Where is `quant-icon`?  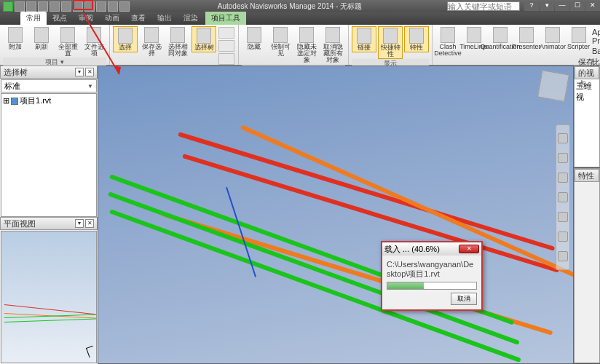 quant-icon is located at coordinates (500, 35).